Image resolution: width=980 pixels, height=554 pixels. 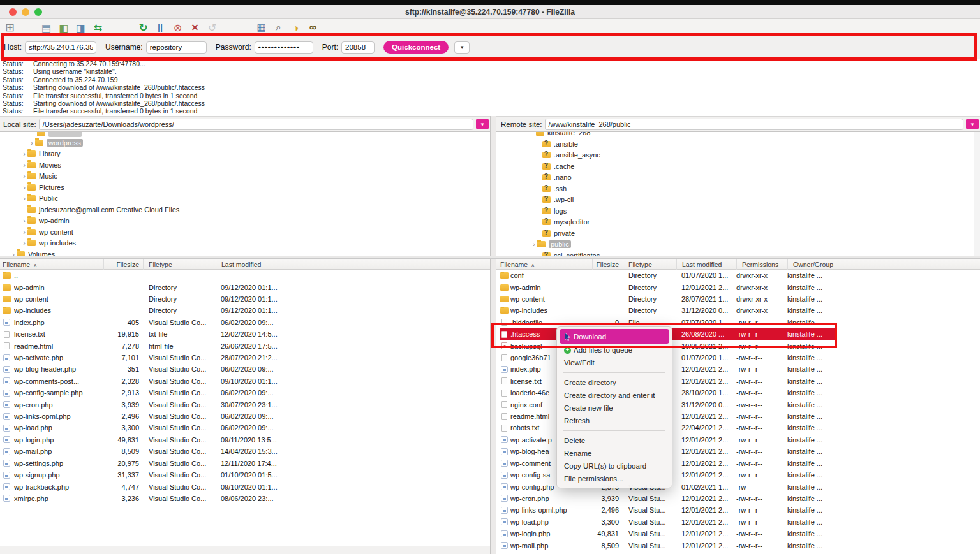 I want to click on tree-item: wp-includes, so click(x=245, y=244).